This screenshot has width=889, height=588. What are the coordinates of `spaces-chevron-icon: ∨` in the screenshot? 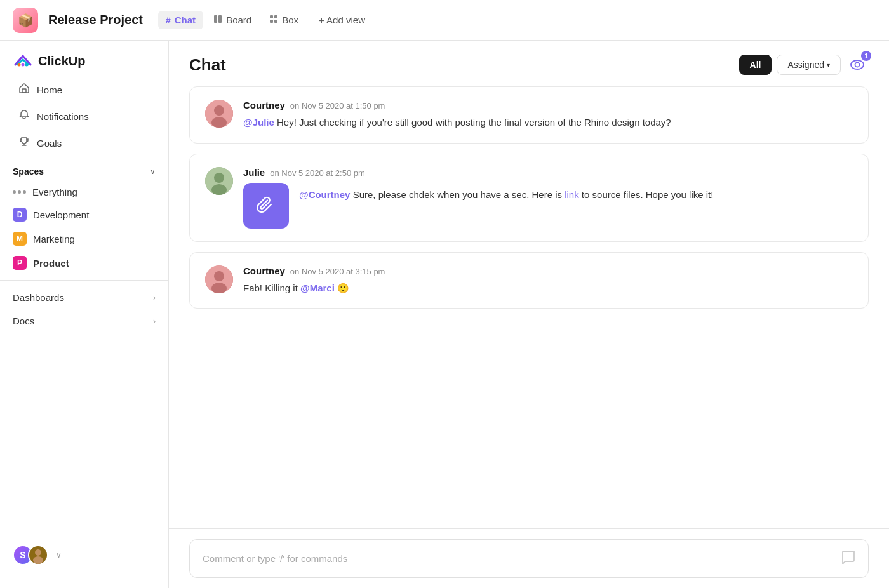 It's located at (152, 171).